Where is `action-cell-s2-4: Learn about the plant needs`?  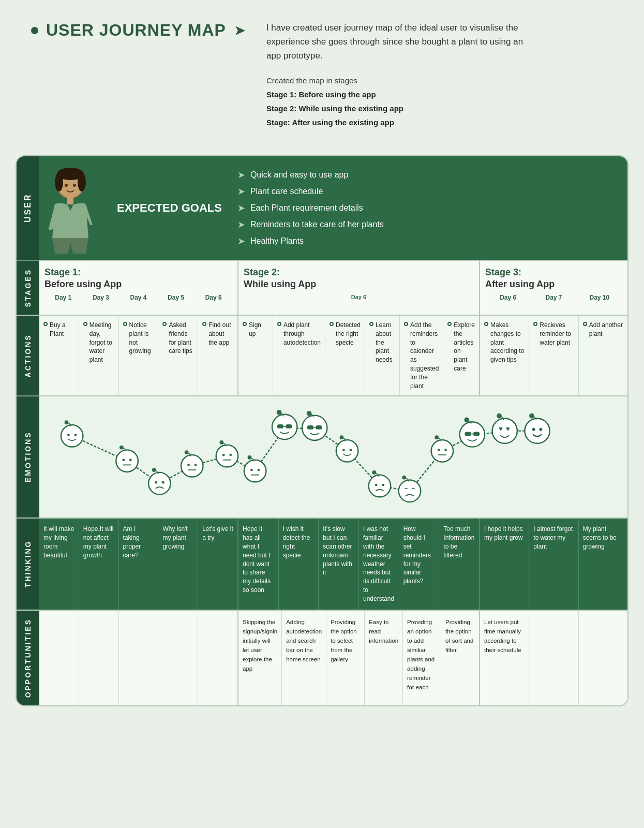
action-cell-s2-4: Learn about the plant needs is located at coordinates (383, 356).